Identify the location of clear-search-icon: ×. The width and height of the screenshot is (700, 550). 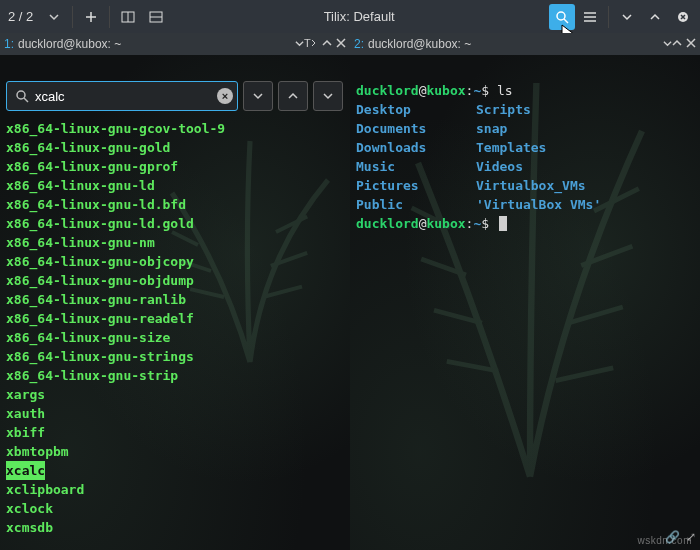
(225, 96).